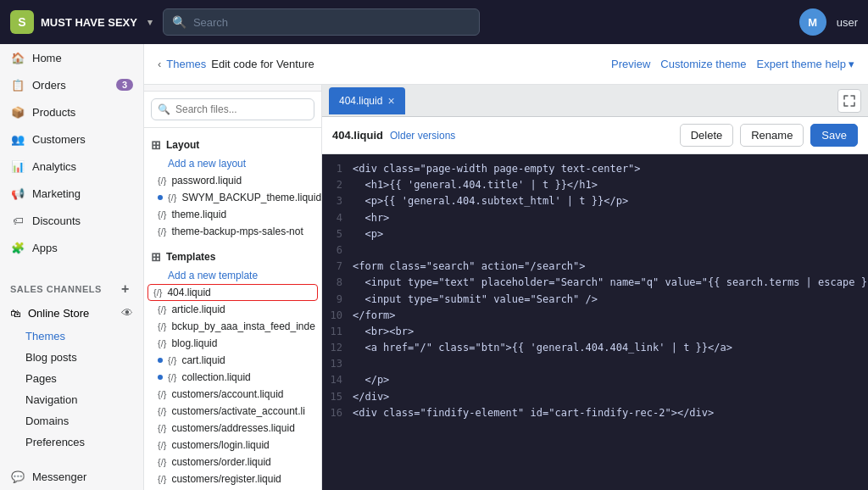 Image resolution: width=868 pixels, height=490 pixels. I want to click on messenger-icon: 💬, so click(18, 476).